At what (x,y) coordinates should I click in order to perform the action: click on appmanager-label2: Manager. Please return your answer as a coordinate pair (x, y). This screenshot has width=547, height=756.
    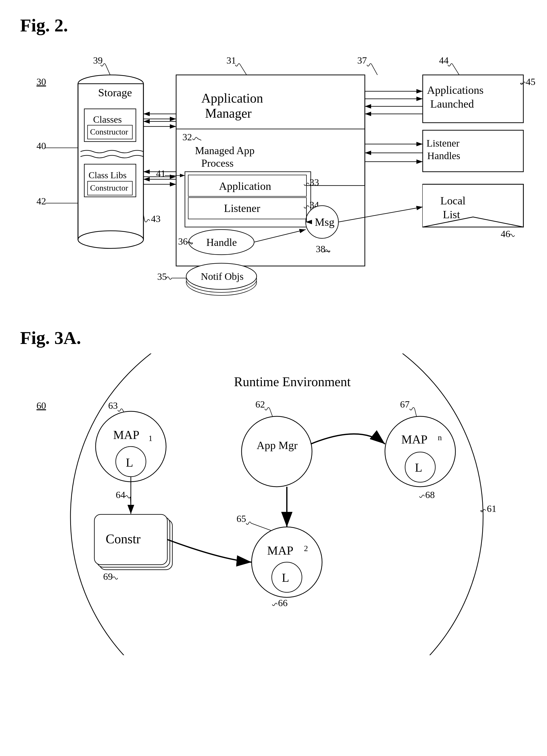
    Looking at the image, I should click on (228, 113).